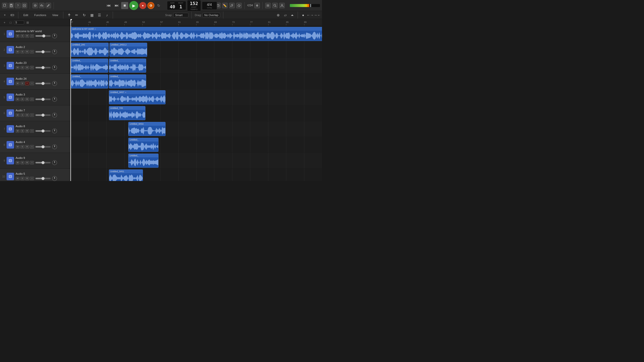  What do you see at coordinates (84, 15) in the screenshot?
I see `loop-mode-btn: ↻` at bounding box center [84, 15].